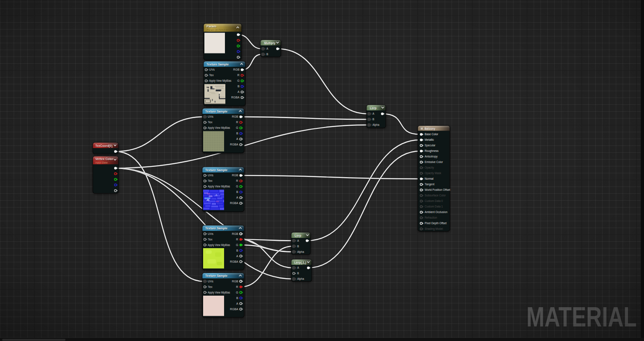 This screenshot has width=644, height=341. What do you see at coordinates (431, 151) in the screenshot?
I see `svg-text: Roughness` at bounding box center [431, 151].